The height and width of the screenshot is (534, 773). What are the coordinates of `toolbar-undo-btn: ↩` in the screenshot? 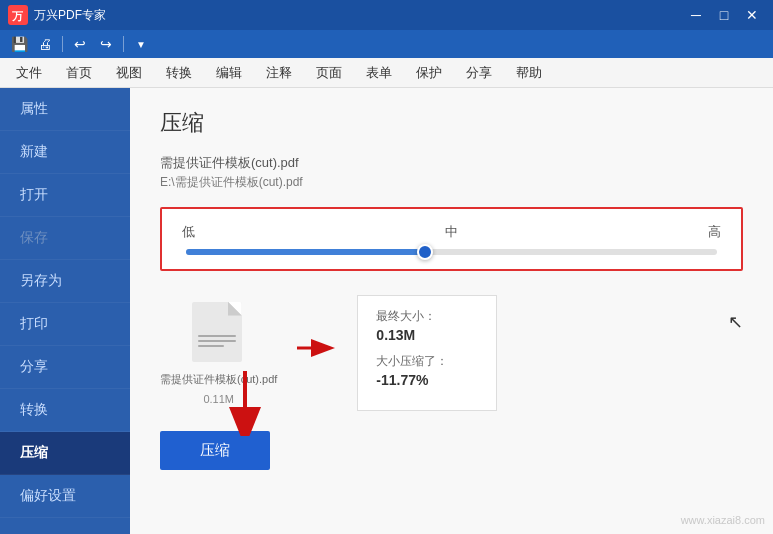 It's located at (80, 44).